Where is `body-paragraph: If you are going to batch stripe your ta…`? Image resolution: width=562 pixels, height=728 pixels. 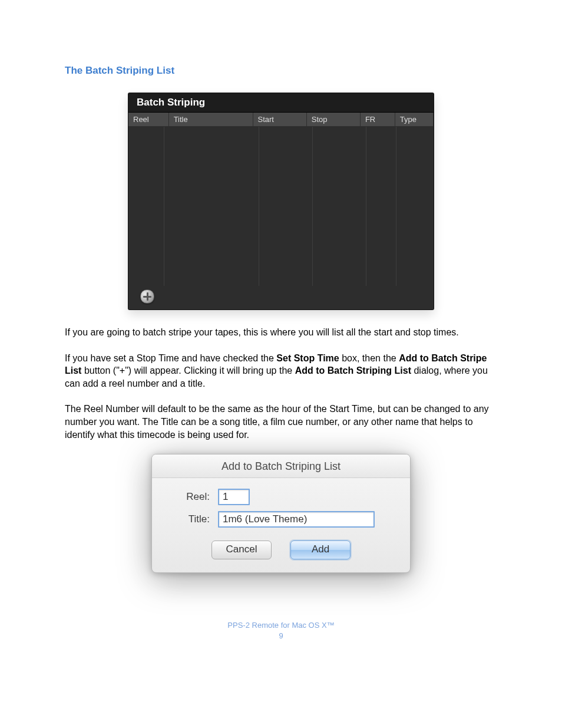 body-paragraph: If you are going to batch stripe your ta… is located at coordinates (281, 332).